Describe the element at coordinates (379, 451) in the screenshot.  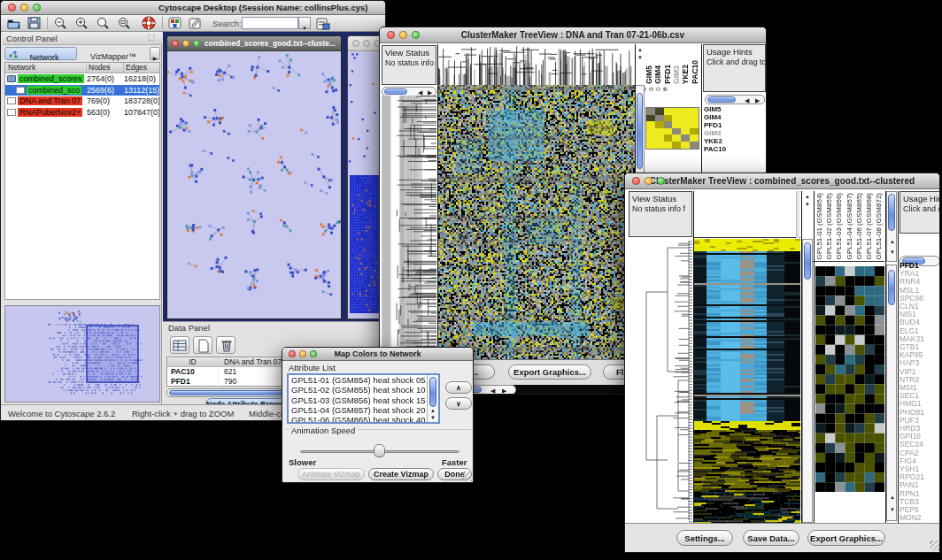
I see `slider-thumb` at that location.